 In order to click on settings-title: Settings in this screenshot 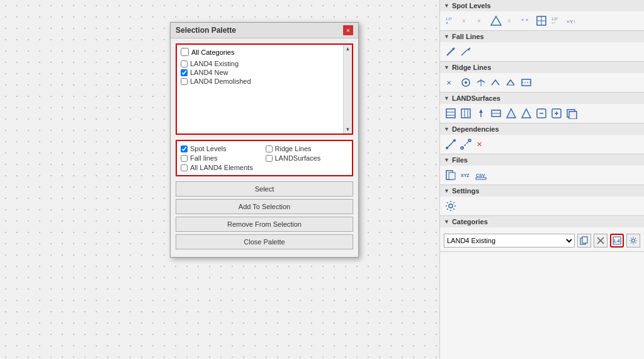, I will do `click(466, 191)`.